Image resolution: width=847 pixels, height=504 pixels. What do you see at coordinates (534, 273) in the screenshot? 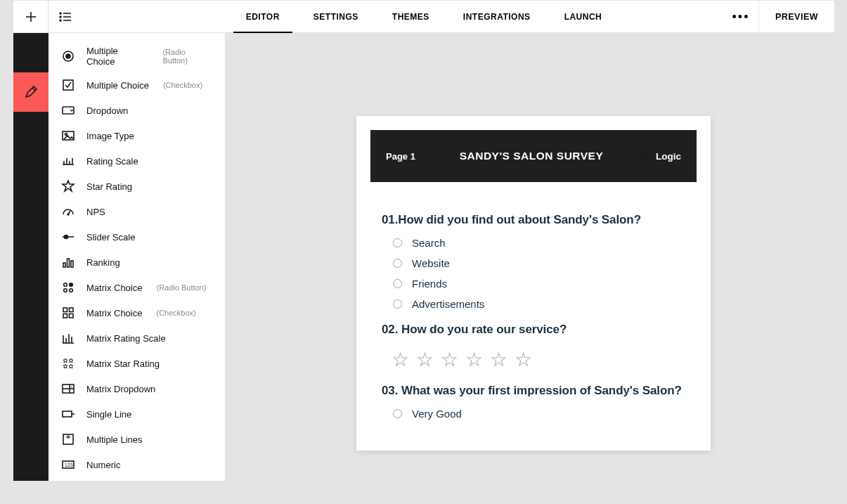
I see `options: SearchWebsiteFriendsAdvertisements` at bounding box center [534, 273].